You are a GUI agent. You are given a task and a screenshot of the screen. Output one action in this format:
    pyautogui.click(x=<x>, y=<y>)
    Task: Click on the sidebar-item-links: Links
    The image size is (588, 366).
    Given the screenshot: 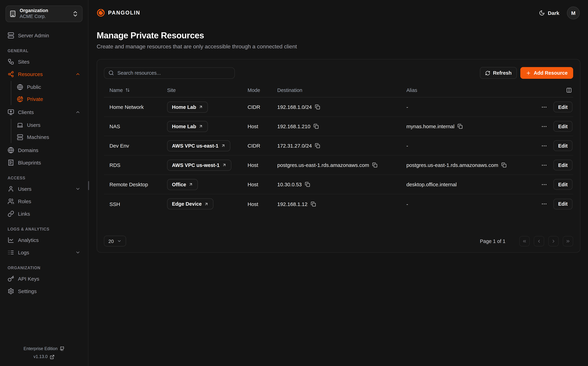 What is the action you would take?
    pyautogui.click(x=44, y=214)
    